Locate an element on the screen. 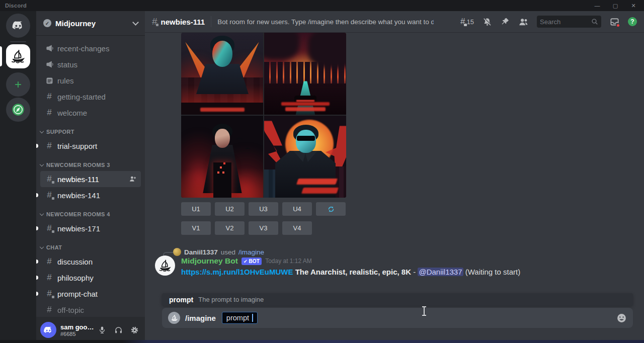 This screenshot has width=644, height=343. channel-newbies-111: # newbies-111 is located at coordinates (91, 179).